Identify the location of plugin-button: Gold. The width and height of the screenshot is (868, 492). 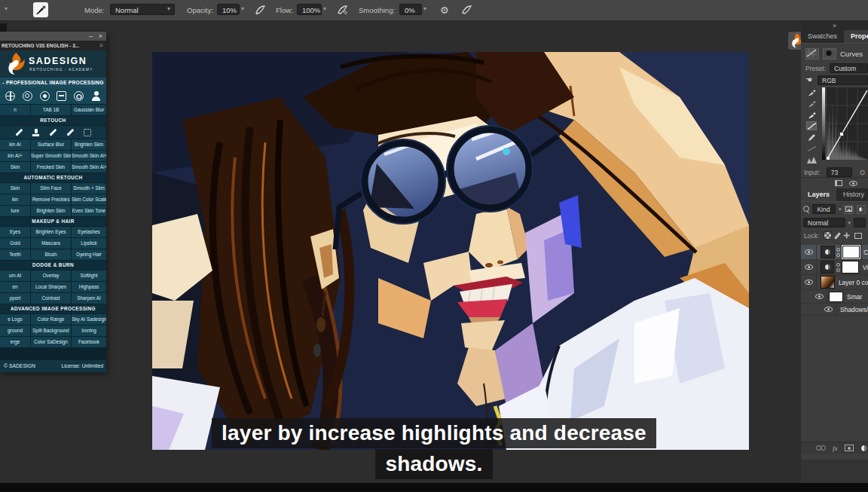
(15, 243).